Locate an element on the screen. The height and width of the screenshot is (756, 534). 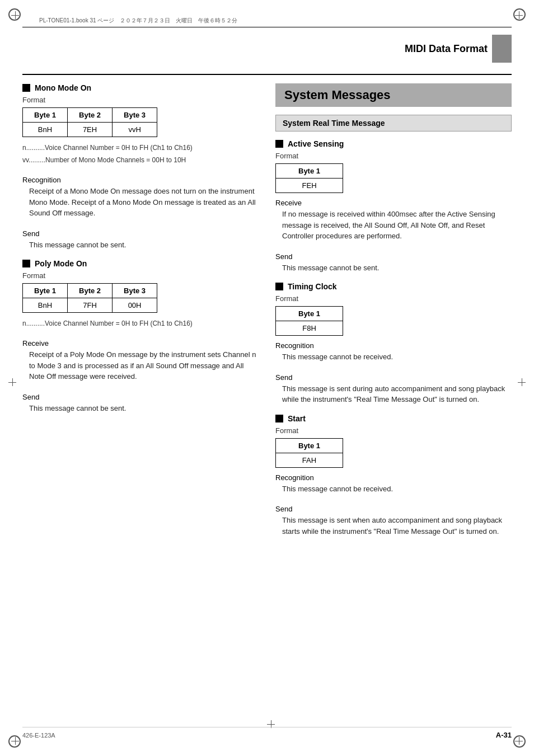
active-sensing-title: Active Sensing is located at coordinates (316, 144).